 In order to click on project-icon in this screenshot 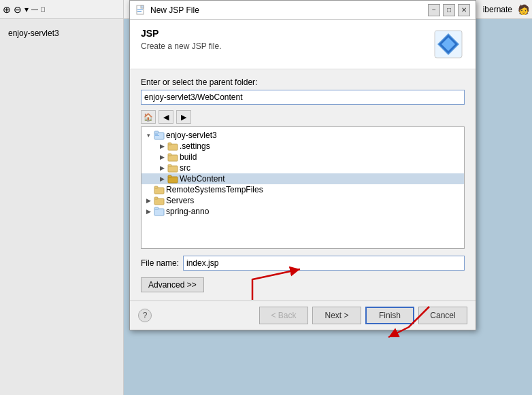, I will do `click(159, 135)`.